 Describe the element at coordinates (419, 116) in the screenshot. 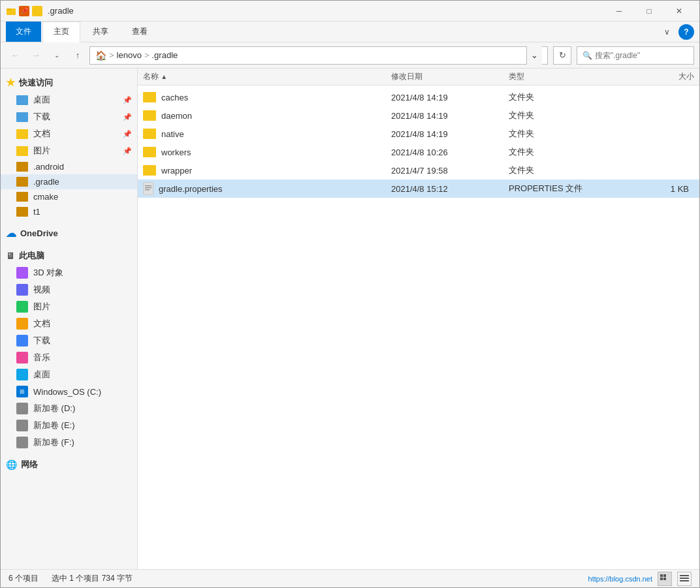

I see `file-item-daemon: daemon 2021/4/8 14:19 文件夹` at that location.